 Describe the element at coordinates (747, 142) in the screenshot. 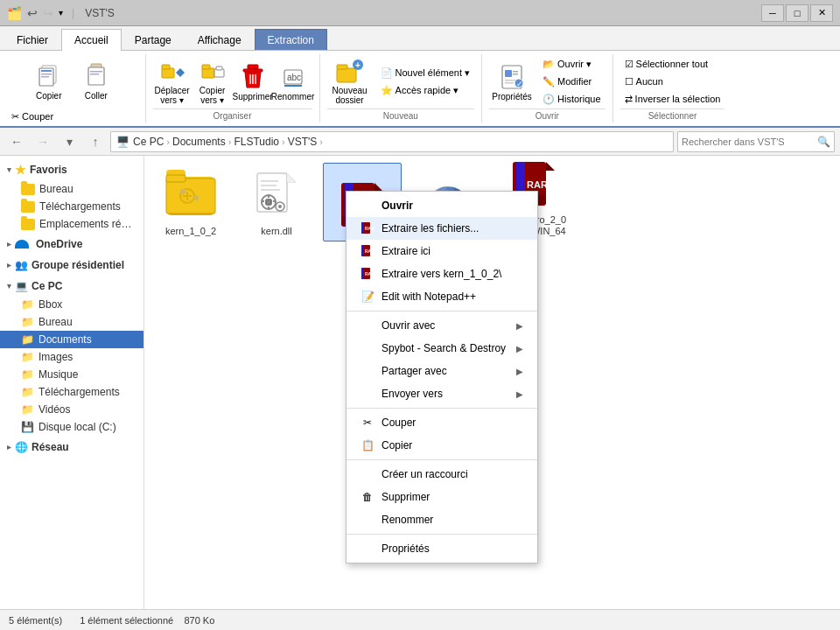

I see `search-input` at that location.